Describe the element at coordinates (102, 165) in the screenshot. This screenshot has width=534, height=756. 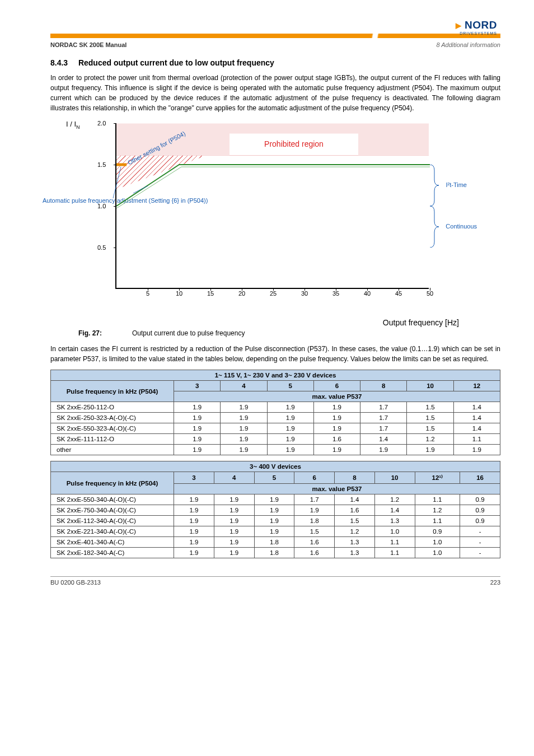
I see `y-tick-label: 1.5` at that location.